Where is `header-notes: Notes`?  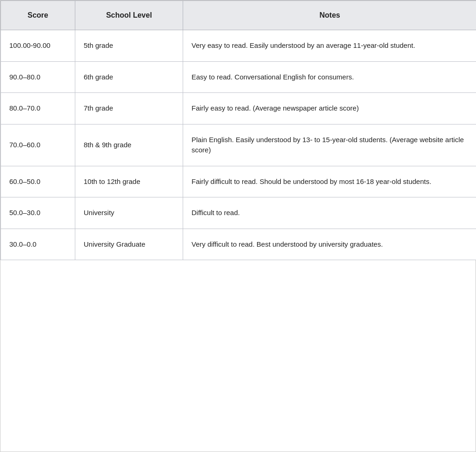
header-notes: Notes is located at coordinates (330, 16).